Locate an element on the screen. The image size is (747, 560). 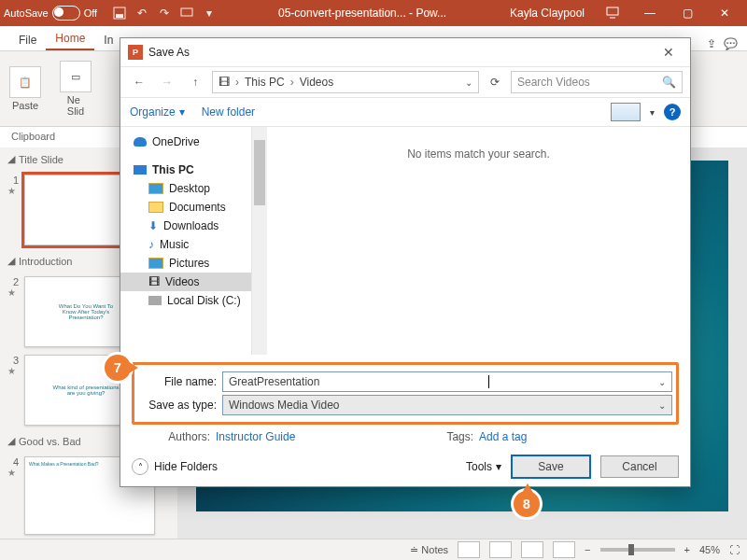
tab-insert: In is located at coordinates (108, 40).